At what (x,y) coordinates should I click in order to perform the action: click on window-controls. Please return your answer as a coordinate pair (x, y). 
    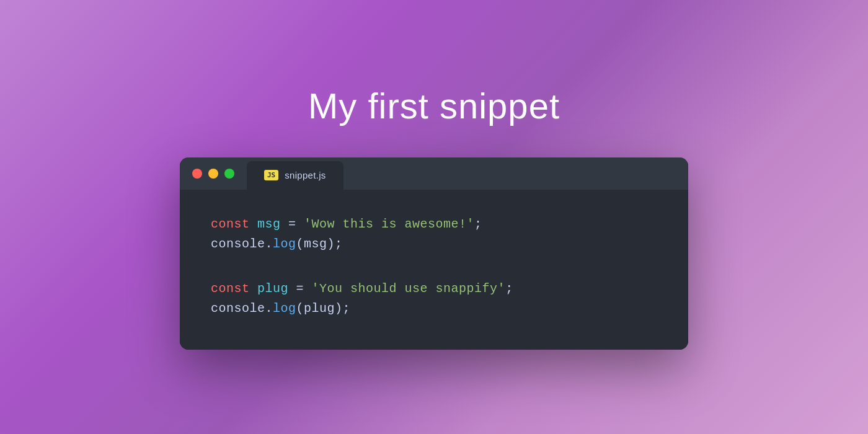
    Looking at the image, I should click on (213, 174).